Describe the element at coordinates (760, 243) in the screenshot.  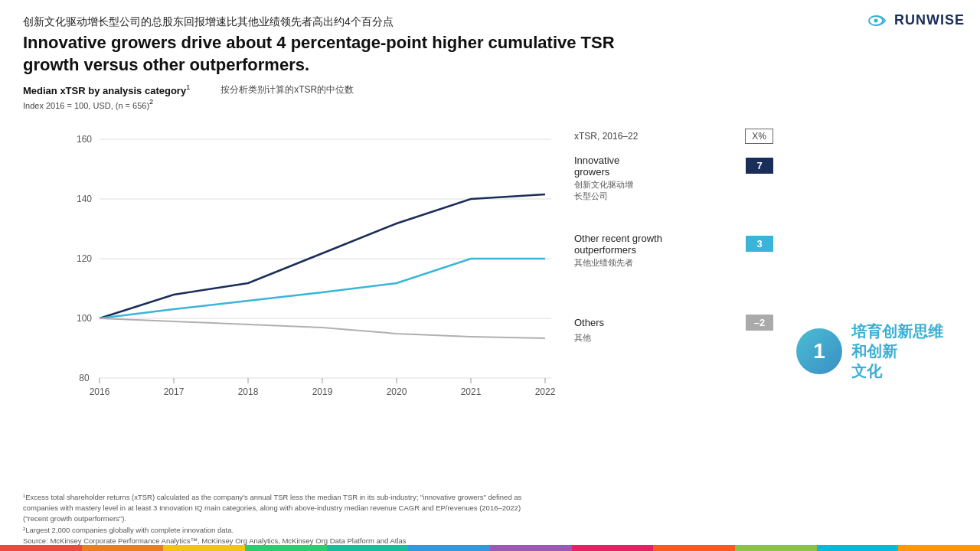
I see `legend-other-badge: 3` at that location.